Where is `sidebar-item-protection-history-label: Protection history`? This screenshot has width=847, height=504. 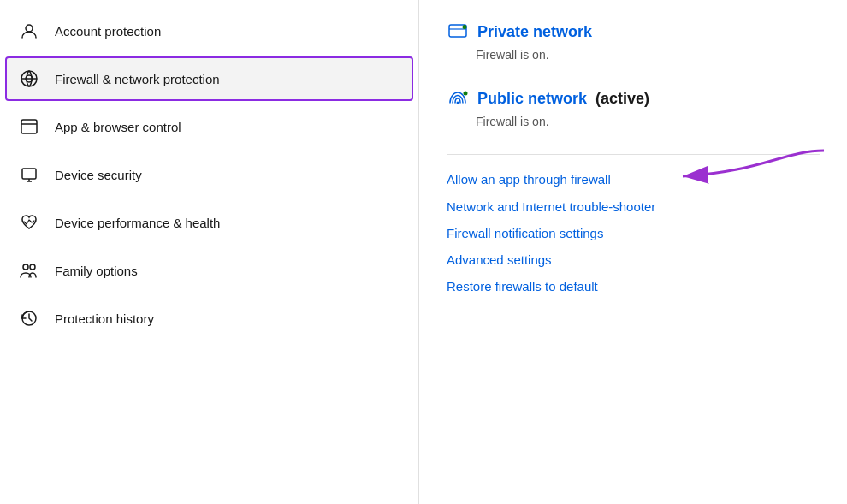
sidebar-item-protection-history-label: Protection history is located at coordinates (104, 318).